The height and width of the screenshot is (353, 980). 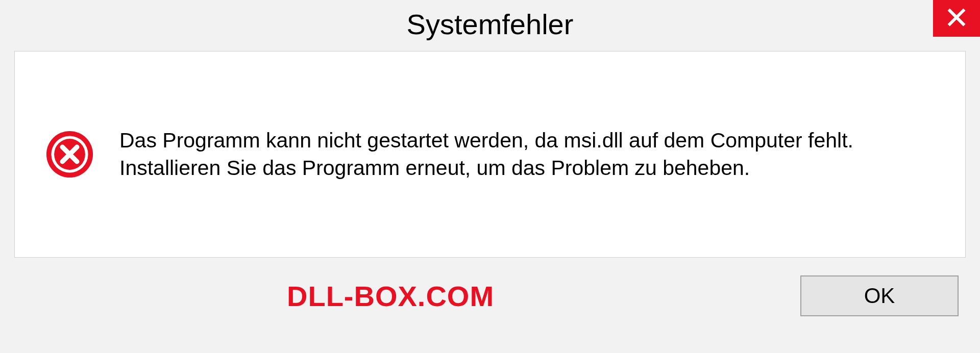 I want to click on close-button, so click(x=957, y=18).